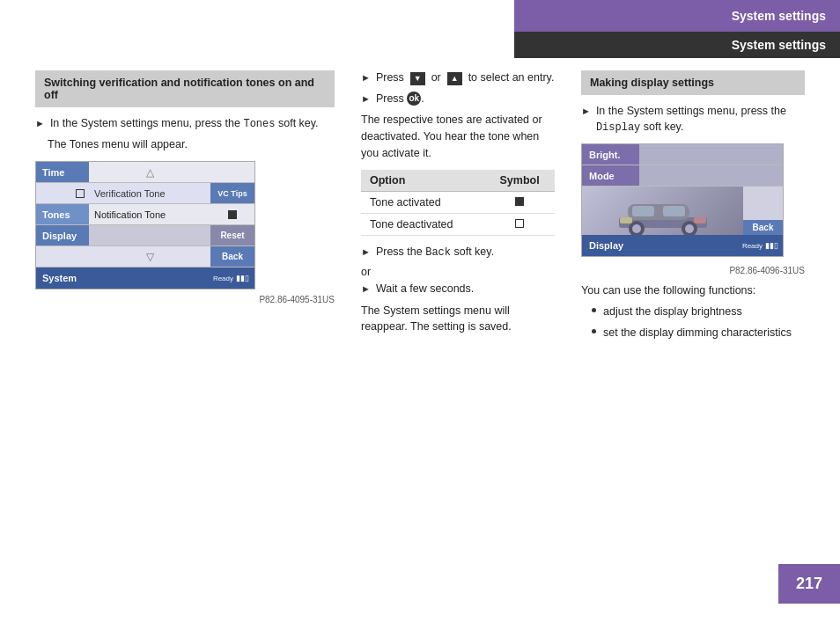 The width and height of the screenshot is (840, 630). Describe the element at coordinates (232, 215) in the screenshot. I see `notification-checkbox` at that location.